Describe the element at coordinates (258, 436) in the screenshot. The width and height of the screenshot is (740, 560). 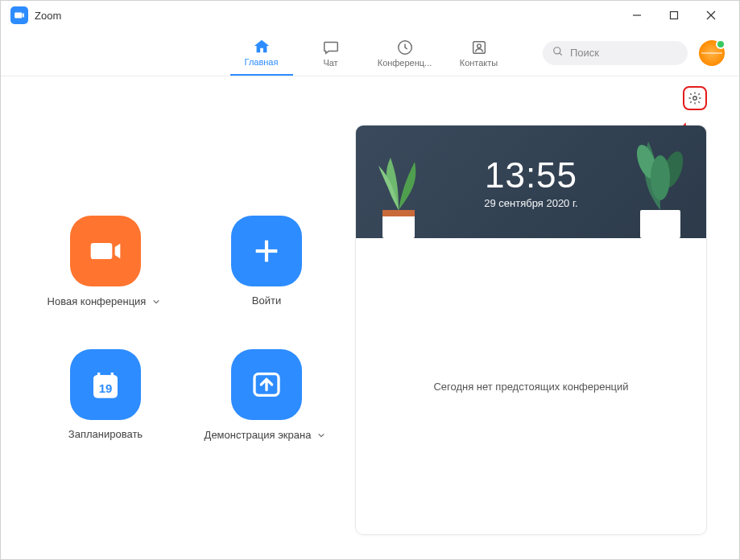
I see `action-label: Демонстрация экрана` at that location.